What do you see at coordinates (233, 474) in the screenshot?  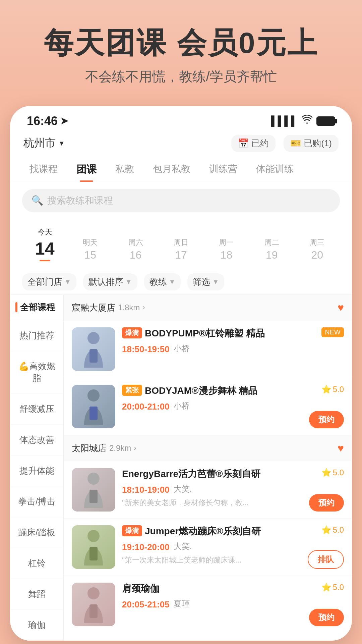 I see `course-name-row-2-1: EnergyBarre活力芭蕾®乐刻自研` at bounding box center [233, 474].